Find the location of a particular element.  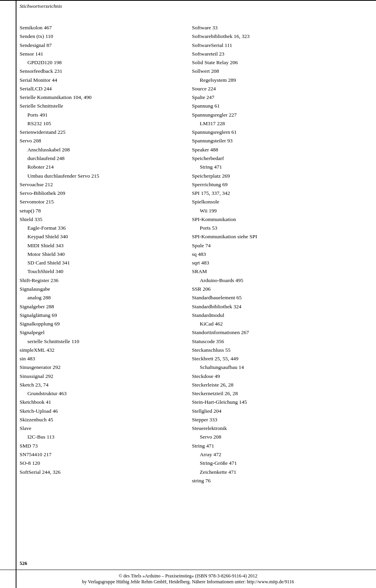

list-item: Softwarebibliothek 16, 323 is located at coordinates (274, 36).